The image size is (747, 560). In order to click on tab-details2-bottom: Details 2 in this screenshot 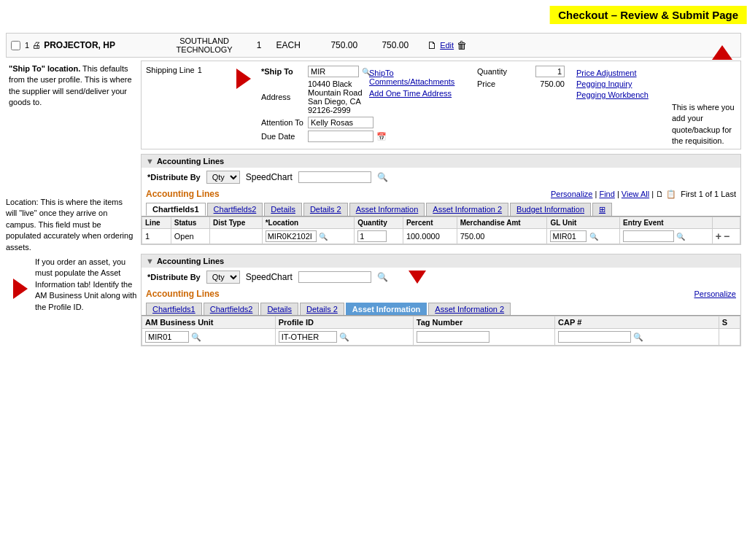, I will do `click(322, 309)`.